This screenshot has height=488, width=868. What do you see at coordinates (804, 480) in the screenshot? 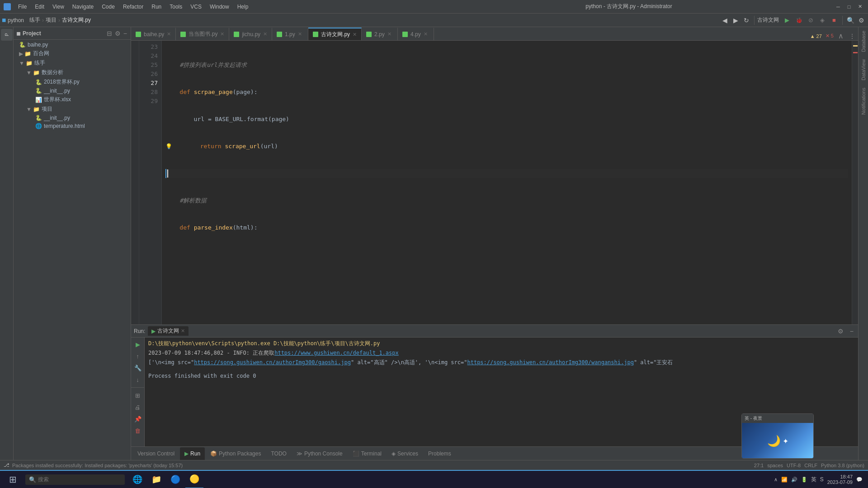
I see `tray-battery: 🔋` at bounding box center [804, 480].